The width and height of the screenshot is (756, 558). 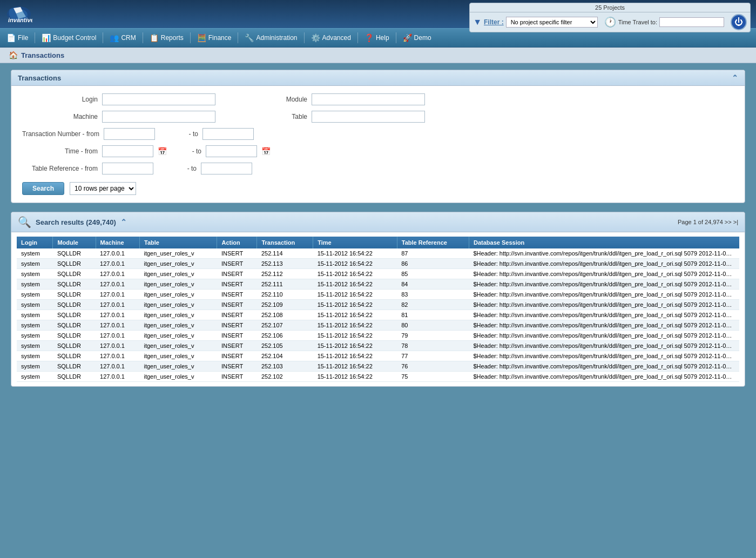 What do you see at coordinates (266, 151) in the screenshot?
I see `time-to-calendar-icon: 📅` at bounding box center [266, 151].